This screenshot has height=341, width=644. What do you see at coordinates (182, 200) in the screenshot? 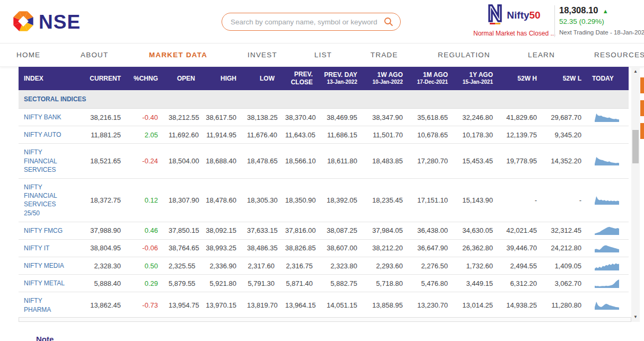
I see `open-value: 18,307.90` at bounding box center [182, 200].